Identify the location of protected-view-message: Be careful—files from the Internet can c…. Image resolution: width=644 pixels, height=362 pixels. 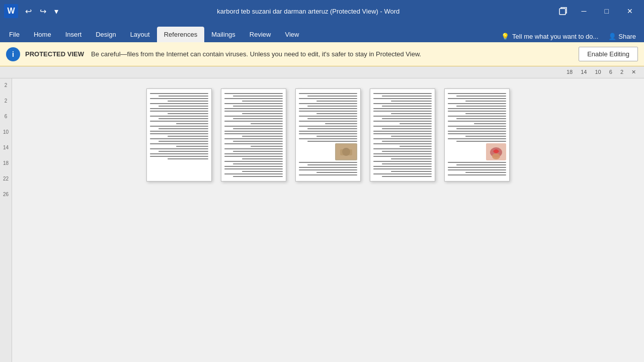
(332, 54).